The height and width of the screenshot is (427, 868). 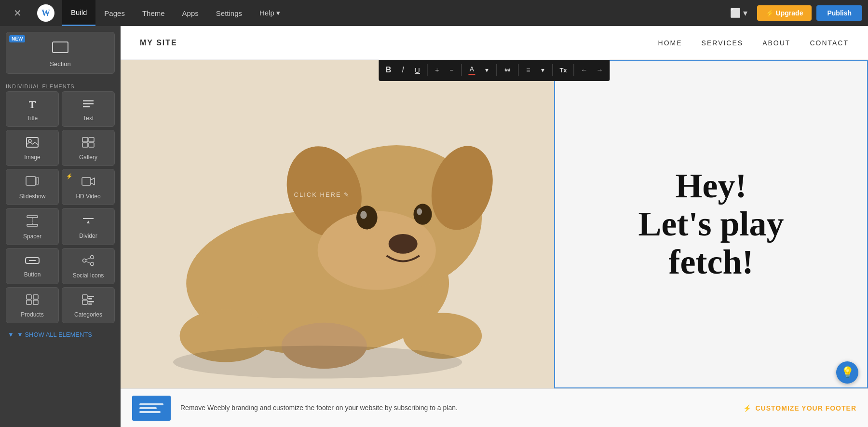 What do you see at coordinates (270, 13) in the screenshot?
I see `nav-help: Help ▾` at bounding box center [270, 13].